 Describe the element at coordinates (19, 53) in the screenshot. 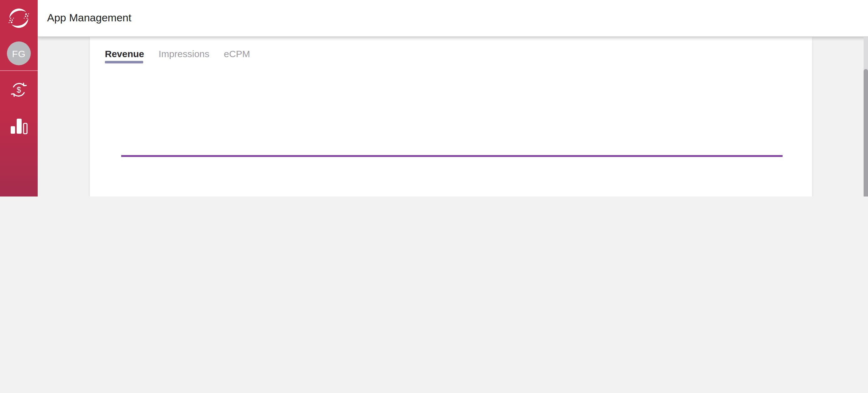

I see `user-initials: FG` at that location.